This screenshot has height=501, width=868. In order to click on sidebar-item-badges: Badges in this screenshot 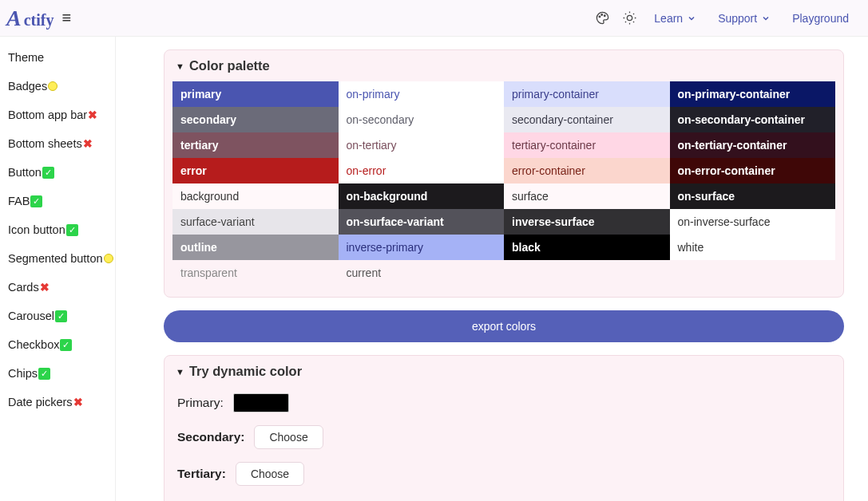, I will do `click(61, 86)`.